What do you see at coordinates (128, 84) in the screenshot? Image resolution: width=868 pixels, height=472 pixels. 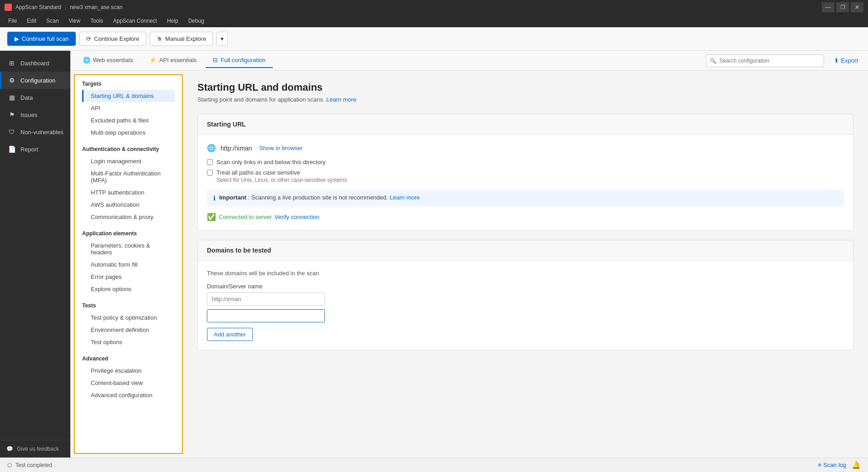 I see `section-targets-title: Targets` at bounding box center [128, 84].